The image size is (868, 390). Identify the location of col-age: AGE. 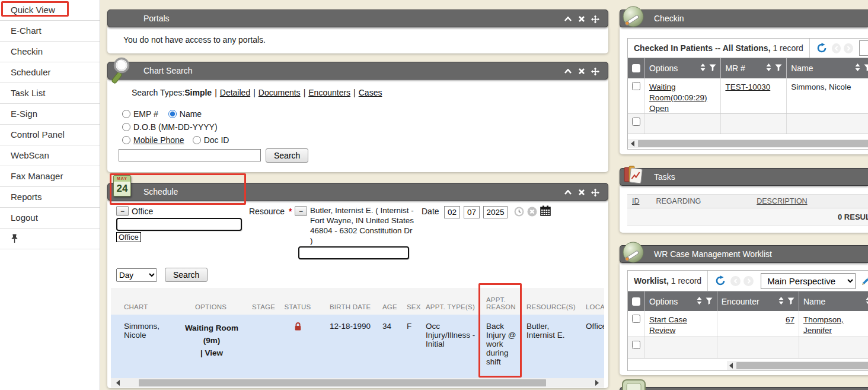
(384, 302).